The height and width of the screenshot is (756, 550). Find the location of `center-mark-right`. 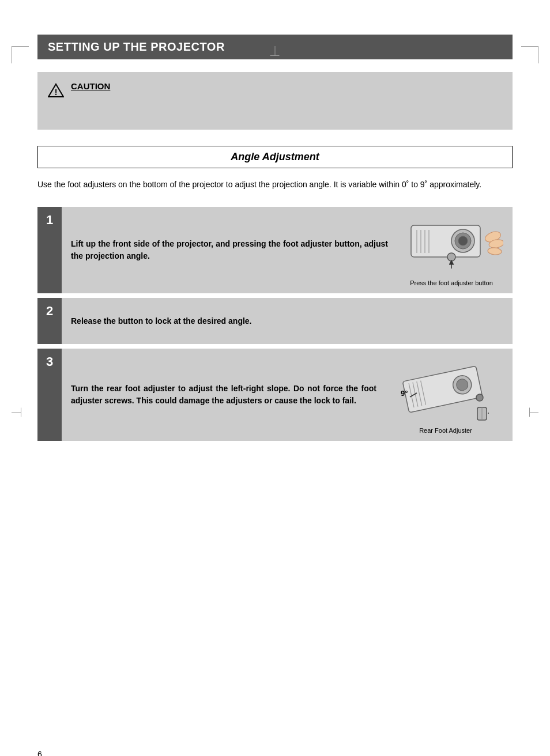

center-mark-right is located at coordinates (534, 413).